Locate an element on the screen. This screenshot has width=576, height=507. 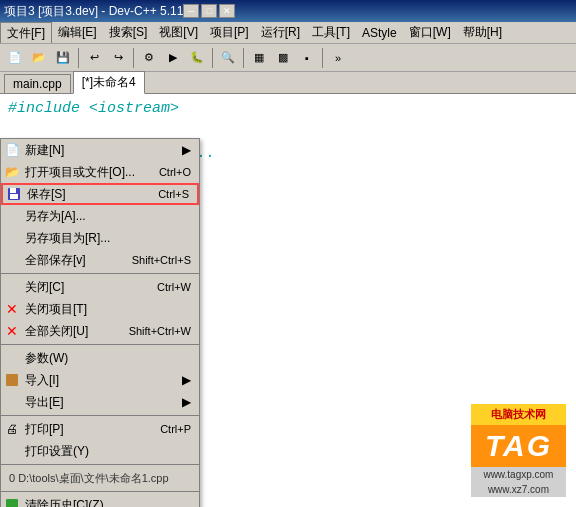
tb-compile-button: ⚙ is located at coordinates (149, 58).